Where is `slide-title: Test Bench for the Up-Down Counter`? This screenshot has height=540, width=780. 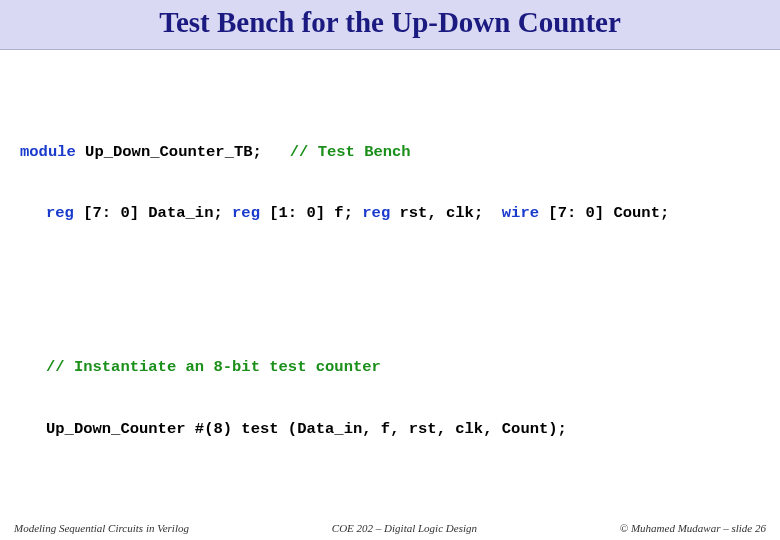
slide-title: Test Bench for the Up-Down Counter is located at coordinates (390, 22).